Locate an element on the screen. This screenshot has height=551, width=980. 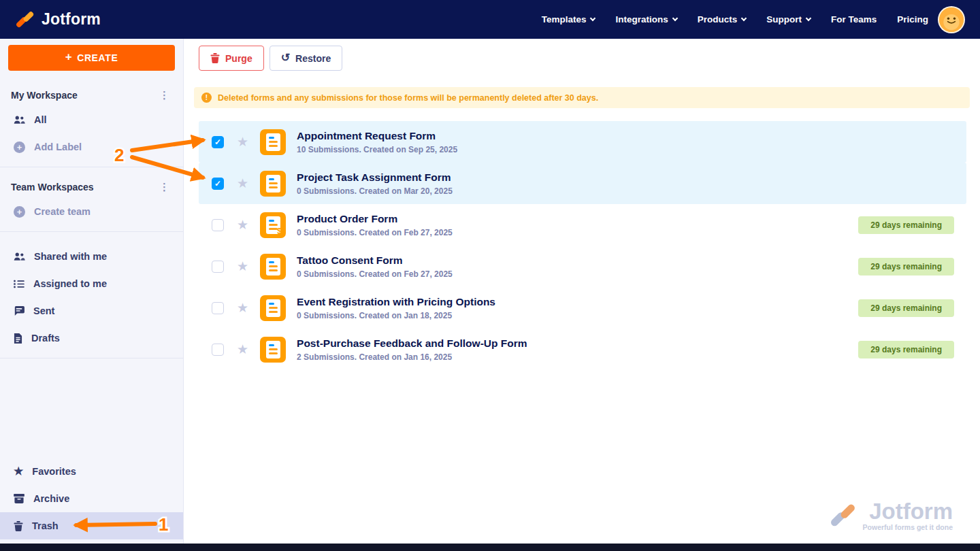
sidebar-item-all: All is located at coordinates (91, 120).